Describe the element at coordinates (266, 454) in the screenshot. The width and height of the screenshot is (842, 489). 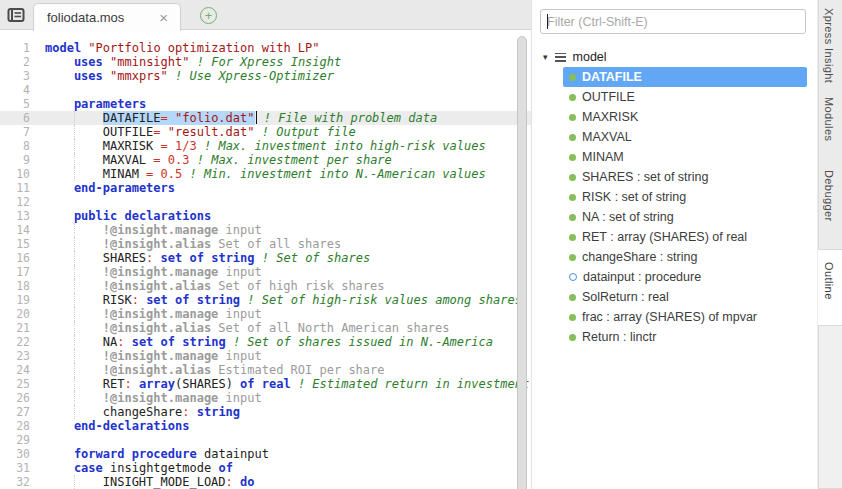
I see `code-line: 30forward procedure datainput` at that location.